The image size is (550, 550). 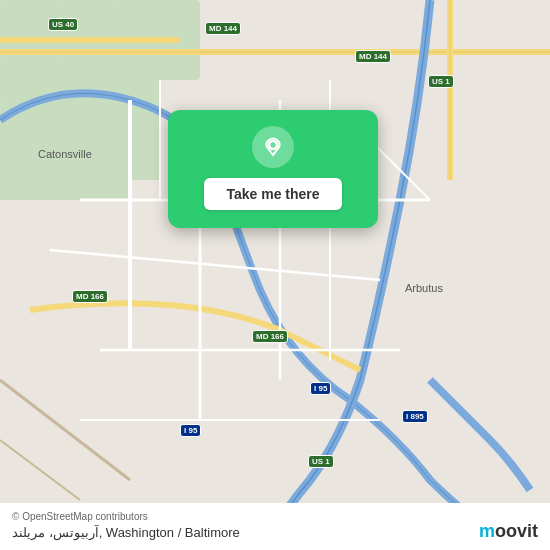 I want to click on shield-md144-1: MD 144, so click(x=223, y=28).